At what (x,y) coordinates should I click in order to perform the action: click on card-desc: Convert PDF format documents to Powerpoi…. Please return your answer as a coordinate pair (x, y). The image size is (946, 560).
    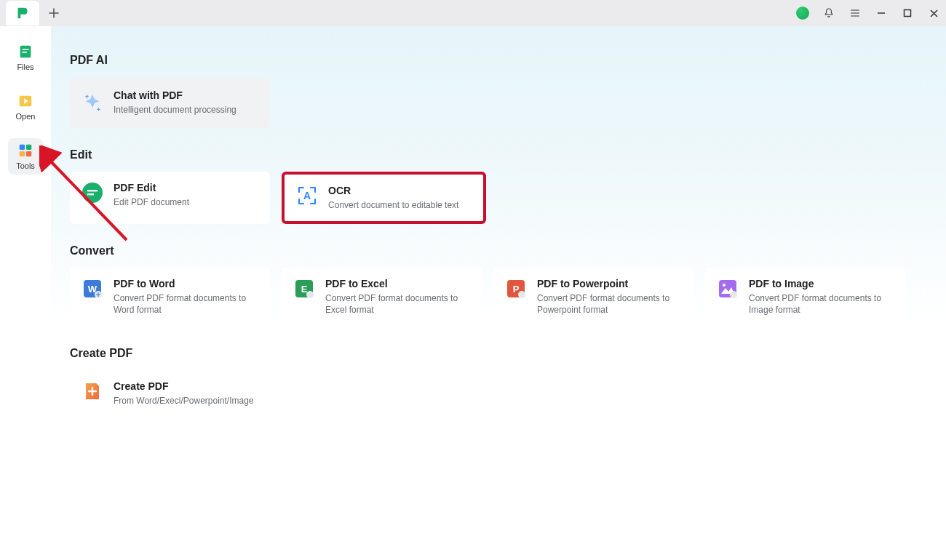
    Looking at the image, I should click on (610, 304).